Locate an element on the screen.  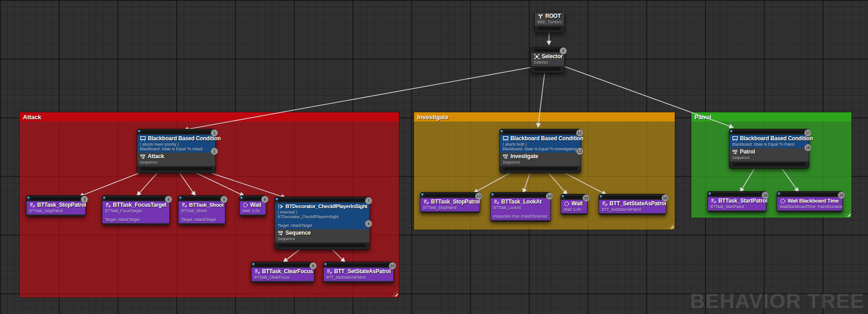
node-subtitle: Selector is located at coordinates (548, 62).